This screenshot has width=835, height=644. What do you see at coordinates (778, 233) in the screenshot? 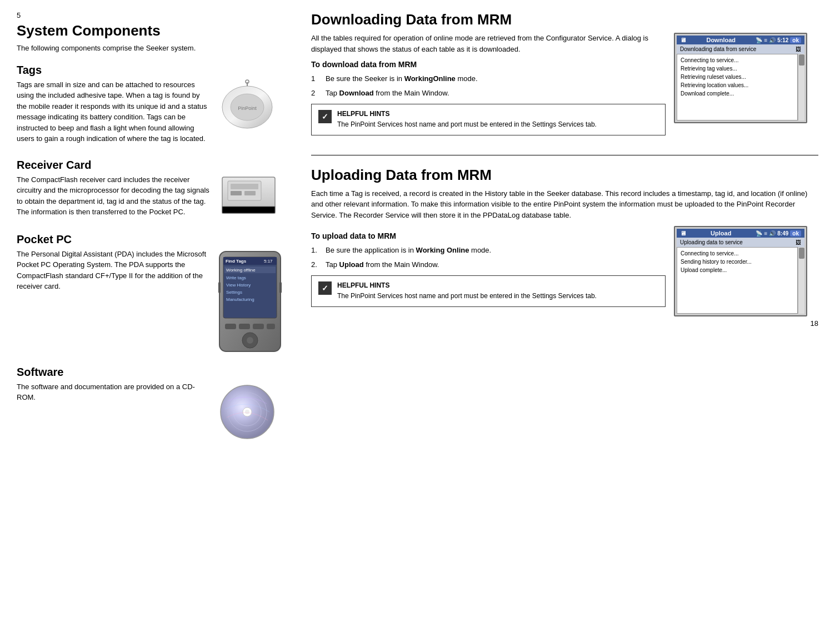
I see `upload-titlebar-icons: 📡 ≡ 🔊 8:49 ok` at bounding box center [778, 233].